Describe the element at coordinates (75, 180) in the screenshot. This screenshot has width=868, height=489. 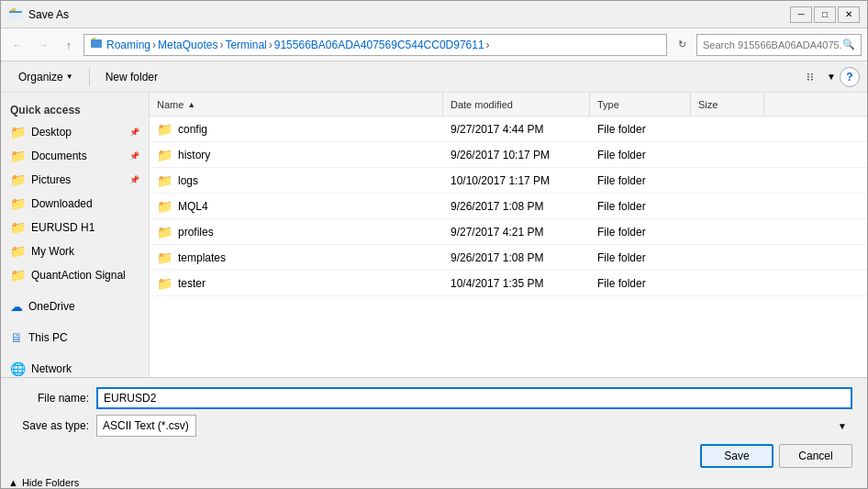
I see `sidebar-item-pictures: 📁 Pictures 📌` at that location.